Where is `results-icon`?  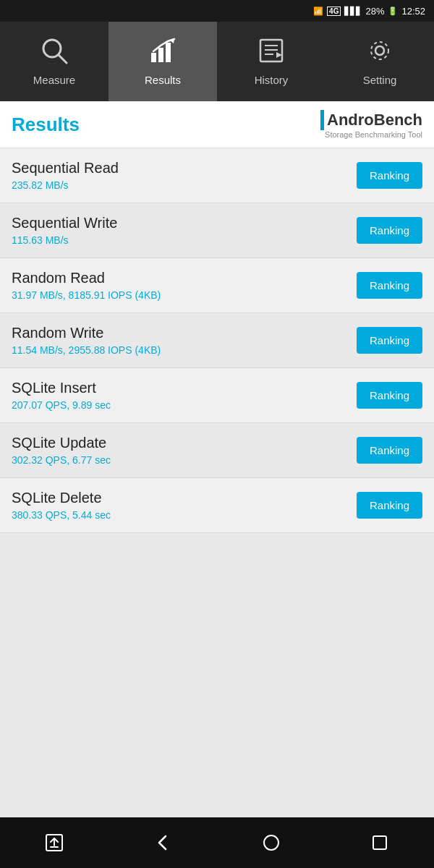 results-icon is located at coordinates (163, 52).